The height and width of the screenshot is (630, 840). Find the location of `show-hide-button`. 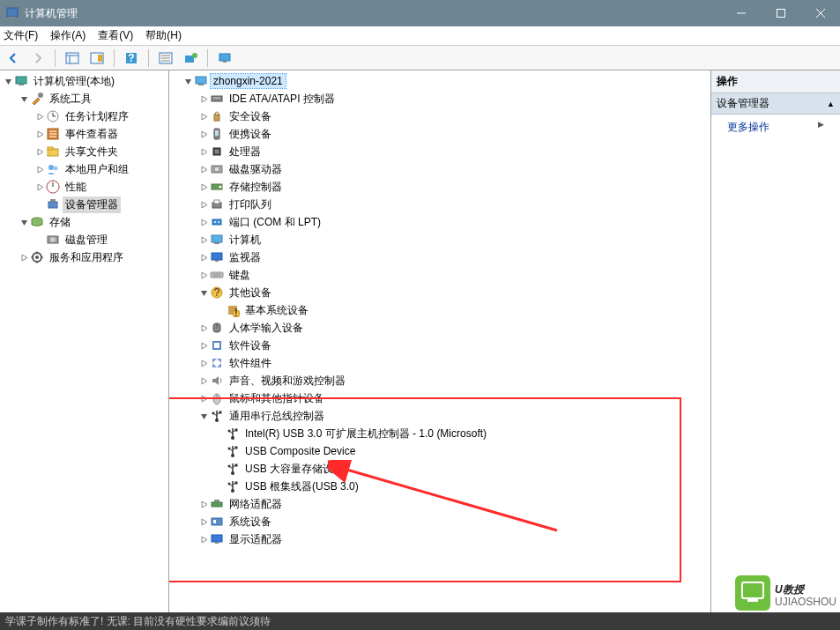

show-hide-button is located at coordinates (72, 58).